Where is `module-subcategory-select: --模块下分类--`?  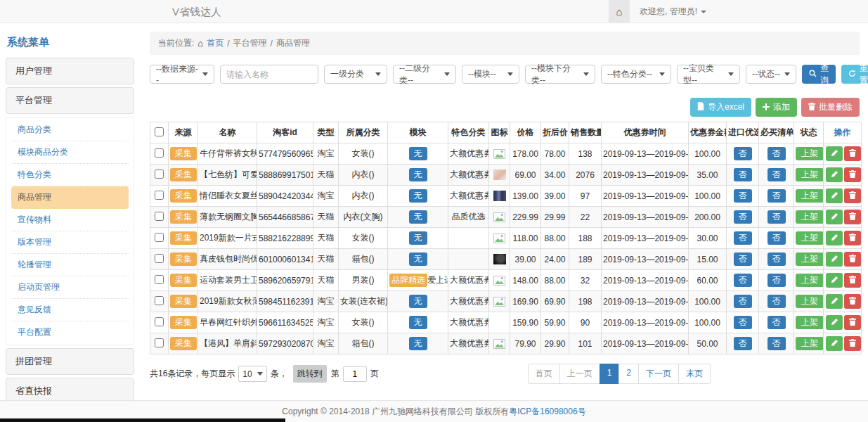
module-subcategory-select: --模块下分类-- is located at coordinates (560, 75).